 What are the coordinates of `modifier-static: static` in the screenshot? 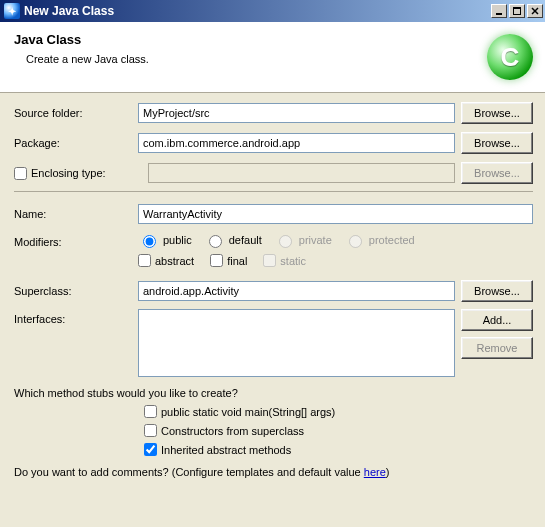 It's located at (284, 260).